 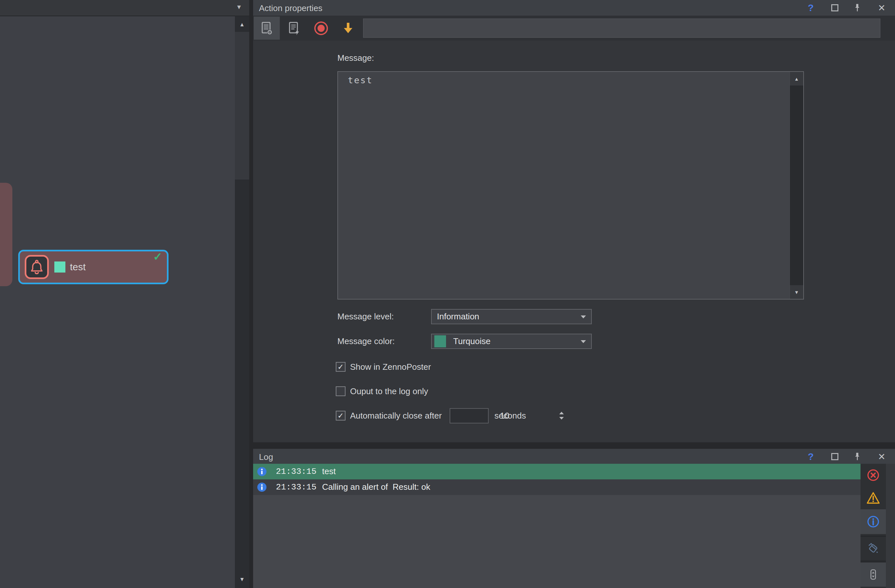 I want to click on yellow-down-arrow-icon, so click(x=348, y=28).